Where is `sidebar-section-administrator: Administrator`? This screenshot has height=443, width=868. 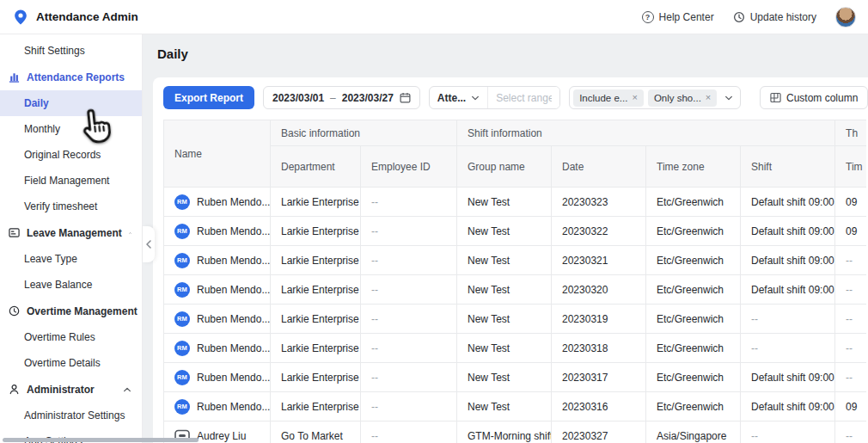
sidebar-section-administrator: Administrator is located at coordinates (70, 389).